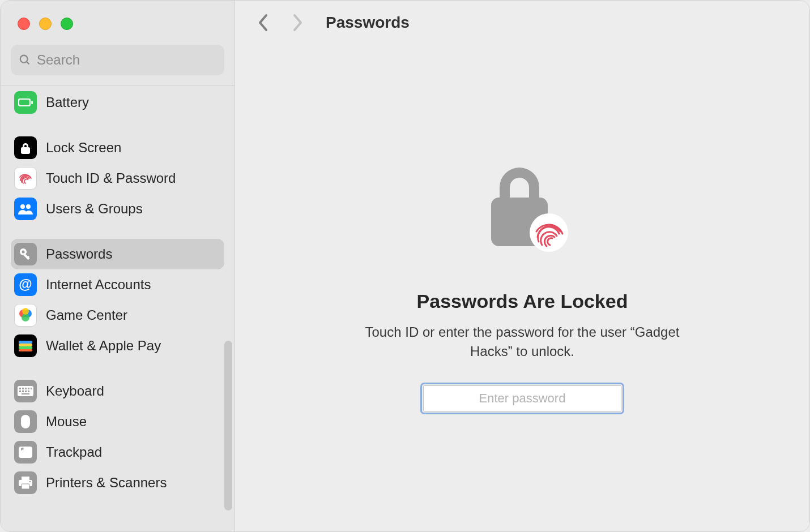 This screenshot has width=810, height=532. Describe the element at coordinates (103, 346) in the screenshot. I see `sidebar-item-label: Wallet & Apple Pay` at that location.